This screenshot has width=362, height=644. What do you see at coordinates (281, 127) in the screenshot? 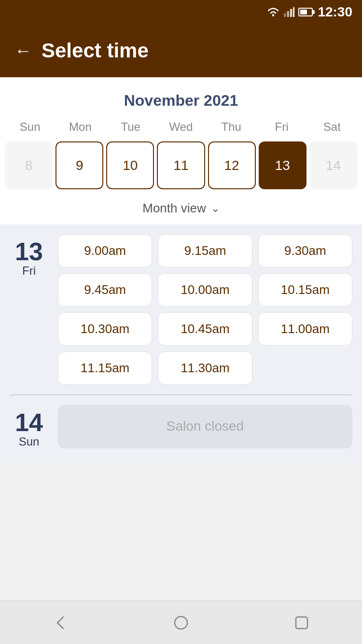
I see `day-header-fri: Fri` at bounding box center [281, 127].